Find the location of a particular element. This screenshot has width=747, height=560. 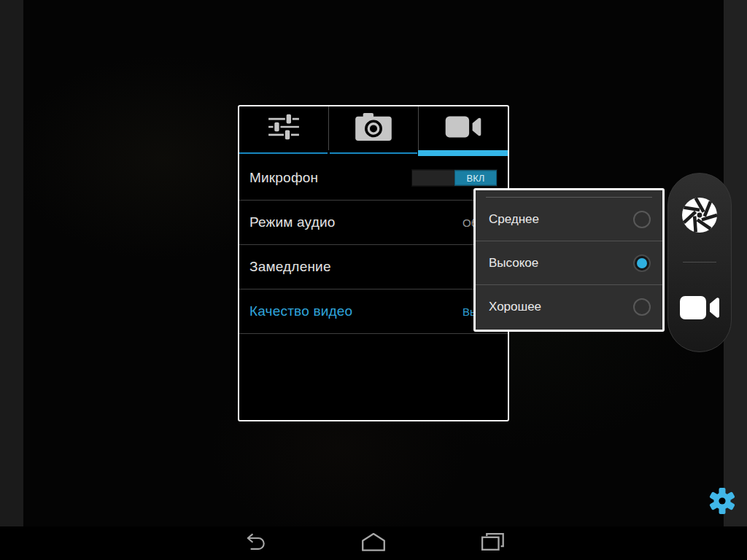

setting-row-slow-motion: Замедление is located at coordinates (374, 267).